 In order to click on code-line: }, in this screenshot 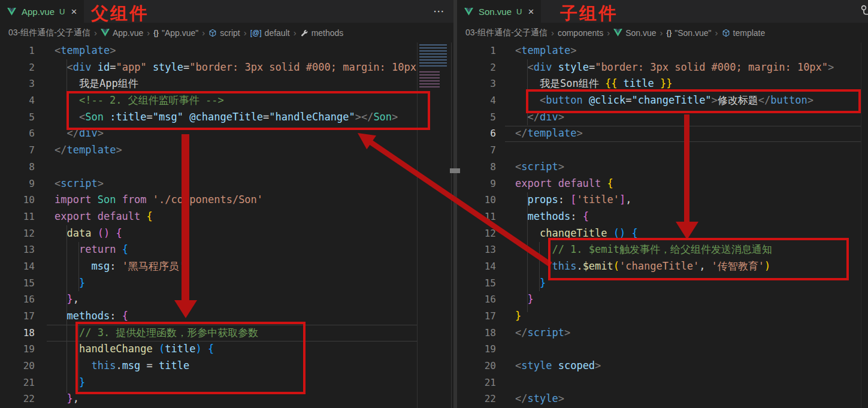, I will do `click(236, 300)`.